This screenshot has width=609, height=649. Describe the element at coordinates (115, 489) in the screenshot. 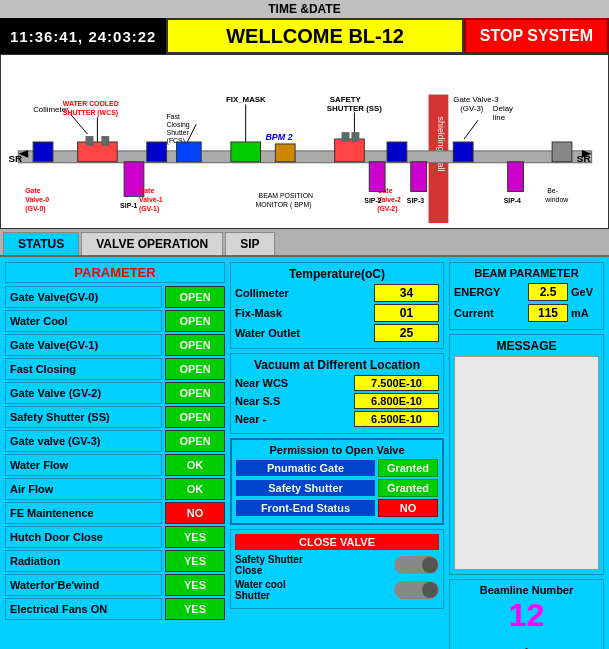

I see `param-row-8: Air Flow OK` at that location.